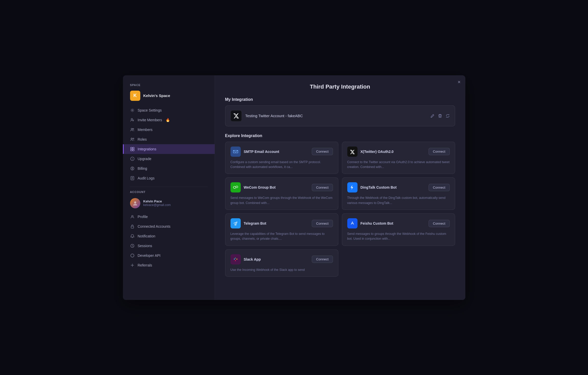 The image size is (588, 375). I want to click on space-settings-label: Space Settings, so click(150, 110).